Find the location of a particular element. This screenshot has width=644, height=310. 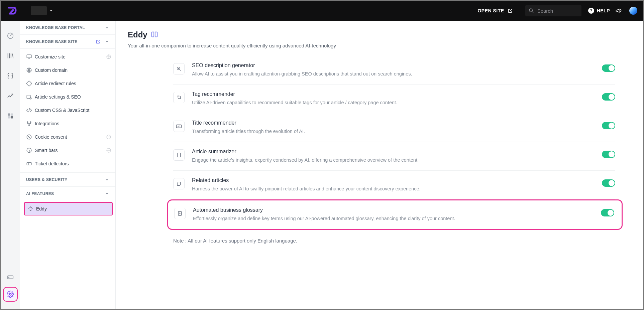

section-kb-site: KNOWLEDGE BASE SITE is located at coordinates (68, 42).